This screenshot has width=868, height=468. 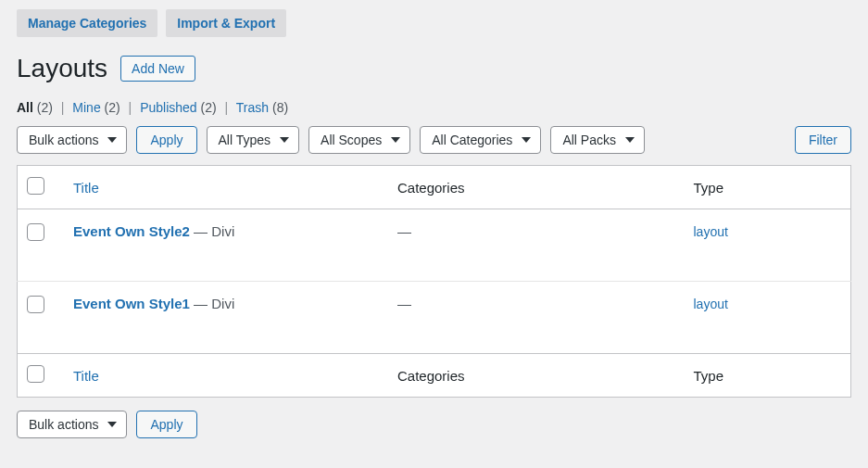 I want to click on col-title-bottom: Title, so click(x=226, y=376).